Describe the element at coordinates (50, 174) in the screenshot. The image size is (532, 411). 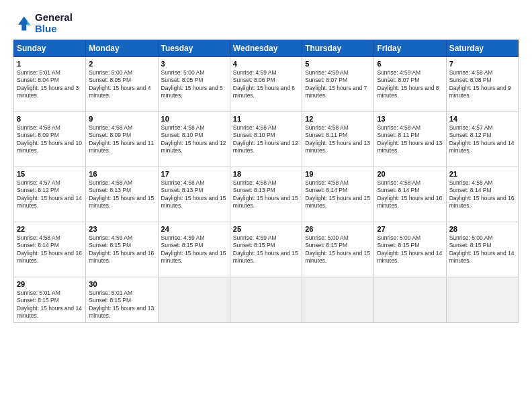
I see `day-number: 15` at that location.